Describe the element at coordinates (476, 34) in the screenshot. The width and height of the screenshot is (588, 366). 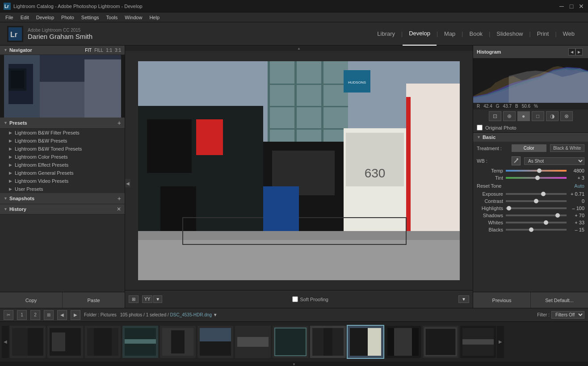
I see `nav-book: Book` at that location.